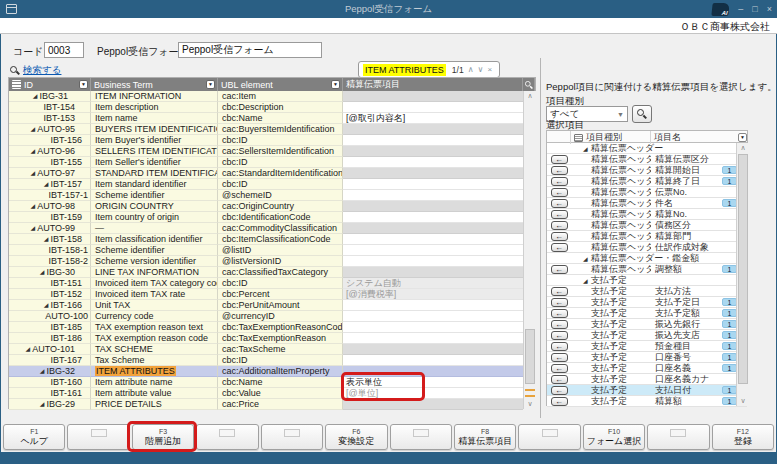  I want to click on grid-row: IBT-158-1Scheme identifier@listID, so click(272, 250).